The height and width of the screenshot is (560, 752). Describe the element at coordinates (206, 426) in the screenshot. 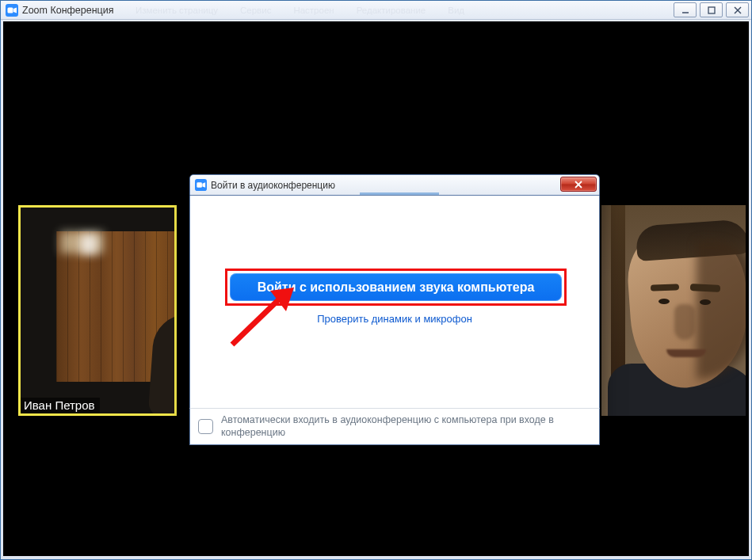

I see `auto-join-audio-checkbox` at that location.